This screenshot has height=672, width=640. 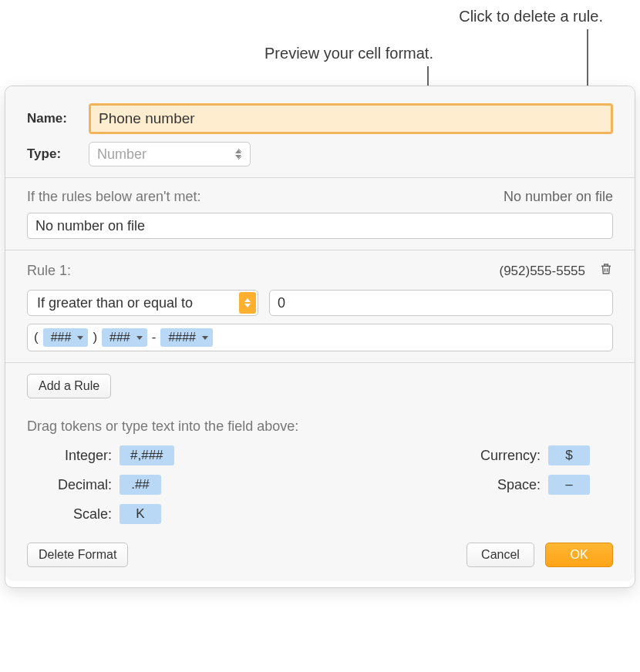 I want to click on type-label: Type:, so click(x=53, y=154).